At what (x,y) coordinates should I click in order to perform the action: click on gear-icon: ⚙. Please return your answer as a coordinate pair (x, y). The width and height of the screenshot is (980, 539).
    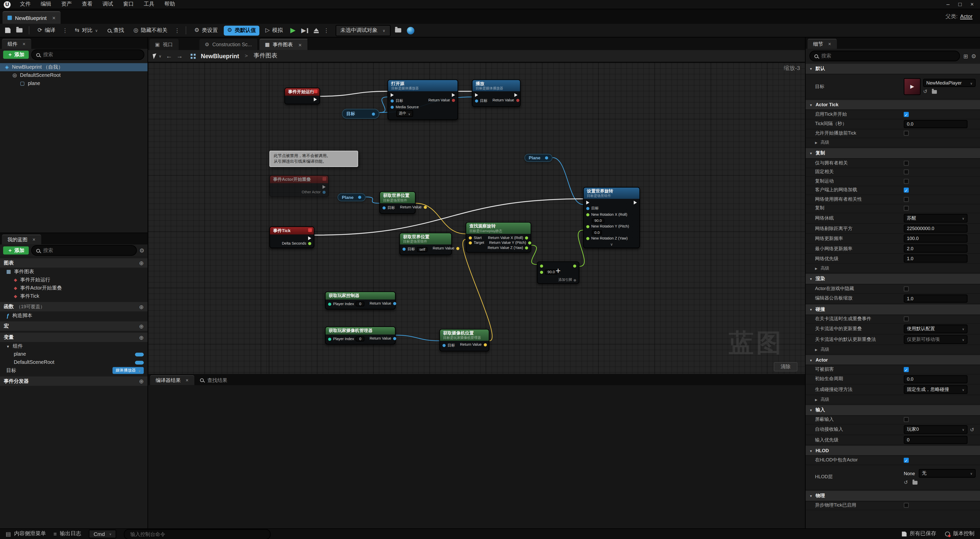
    Looking at the image, I should click on (974, 56).